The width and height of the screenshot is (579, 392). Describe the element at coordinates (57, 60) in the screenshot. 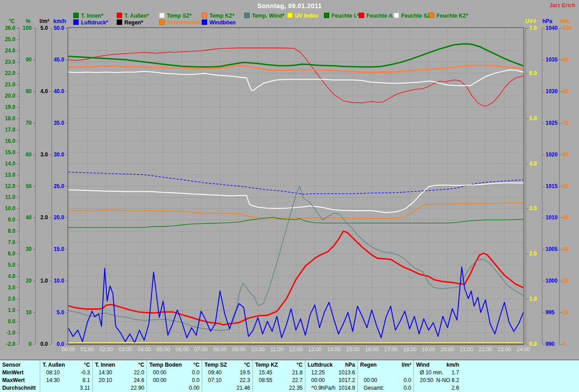

I see `axis-tick-label-kmh: 45.0` at that location.